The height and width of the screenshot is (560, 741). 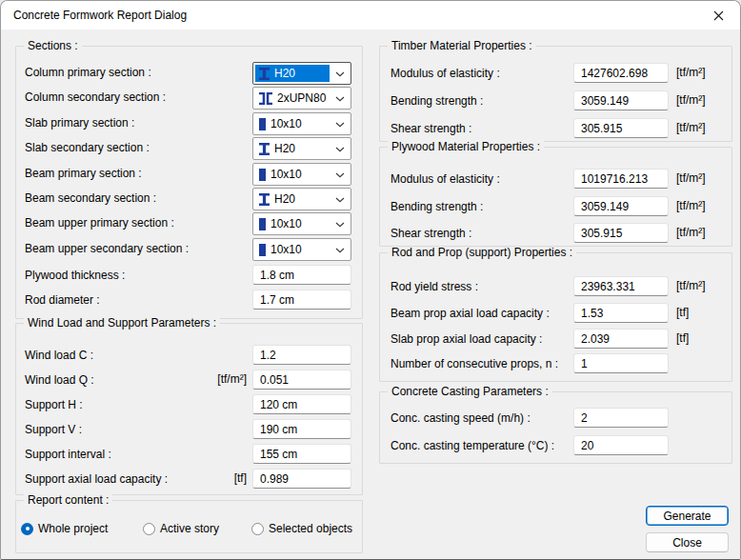 What do you see at coordinates (471, 314) in the screenshot?
I see `field-label: Beam prop axial load capacity :` at bounding box center [471, 314].